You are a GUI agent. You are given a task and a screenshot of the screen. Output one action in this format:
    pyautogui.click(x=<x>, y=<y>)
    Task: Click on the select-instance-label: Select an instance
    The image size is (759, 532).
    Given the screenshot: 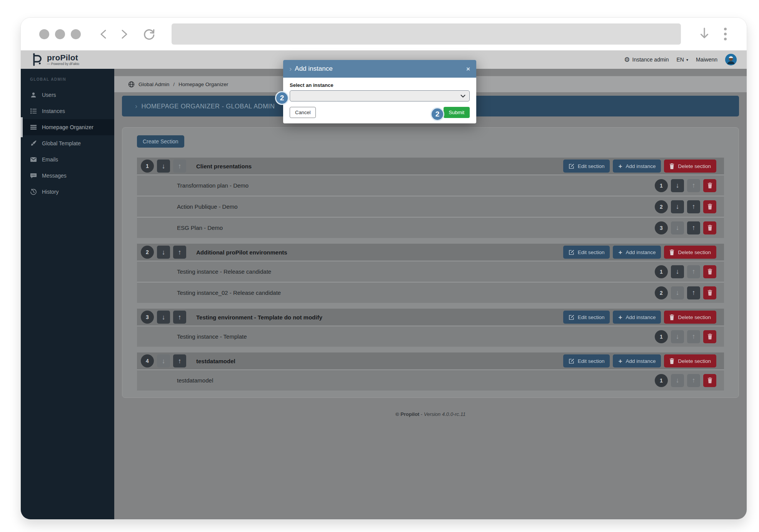 What is the action you would take?
    pyautogui.click(x=380, y=85)
    